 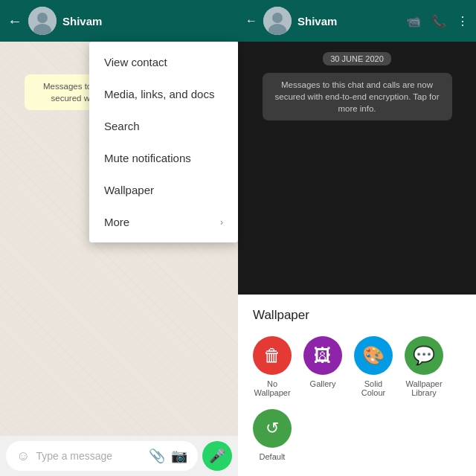 What do you see at coordinates (414, 21) in the screenshot?
I see `video-call-icon: 📹` at bounding box center [414, 21].